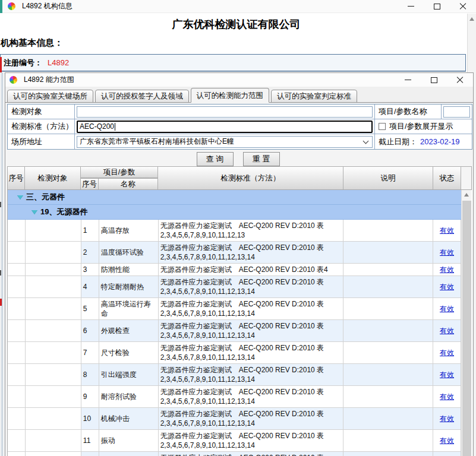 The image size is (476, 456). I want to click on tab-1: 认可的实验室关键场所, so click(50, 96).